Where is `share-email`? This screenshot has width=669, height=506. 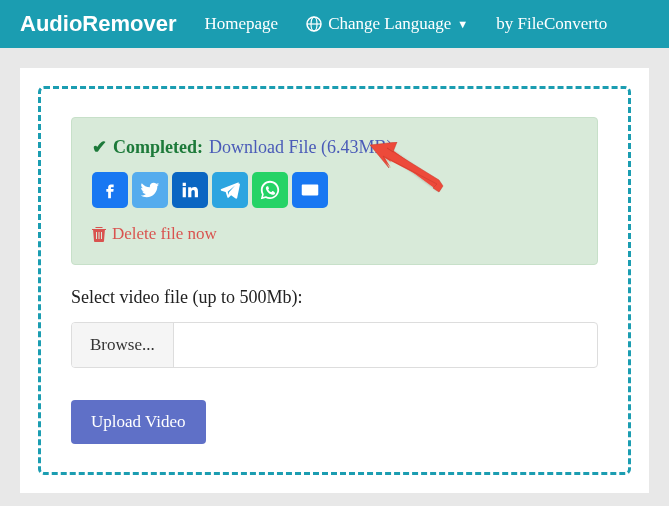
share-email is located at coordinates (310, 190).